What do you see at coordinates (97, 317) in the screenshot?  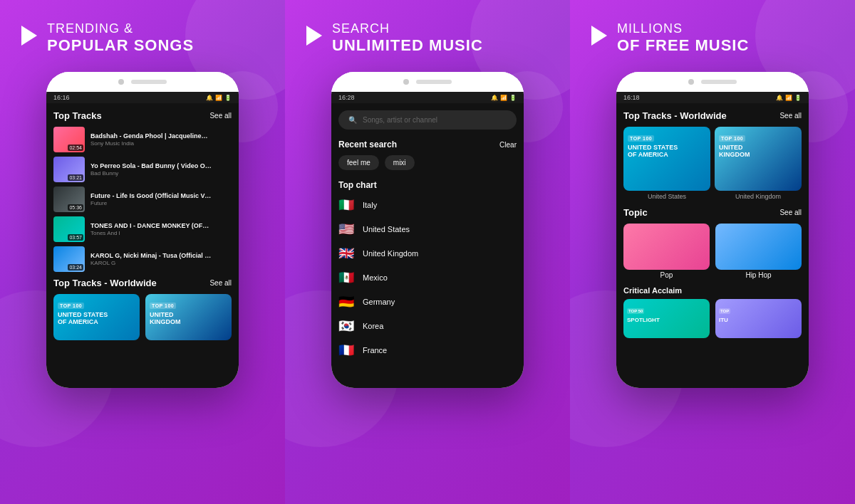 I see `chart-card-usa-1: TOP 100 UNITED STATESOF AMERICA` at bounding box center [97, 317].